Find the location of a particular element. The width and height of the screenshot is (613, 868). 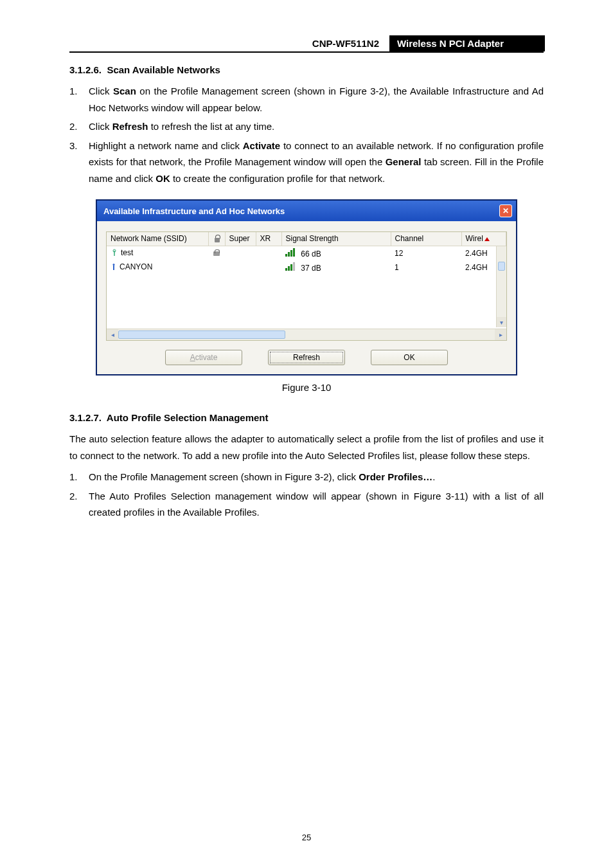

ssid-text: CANYON is located at coordinates (136, 267).